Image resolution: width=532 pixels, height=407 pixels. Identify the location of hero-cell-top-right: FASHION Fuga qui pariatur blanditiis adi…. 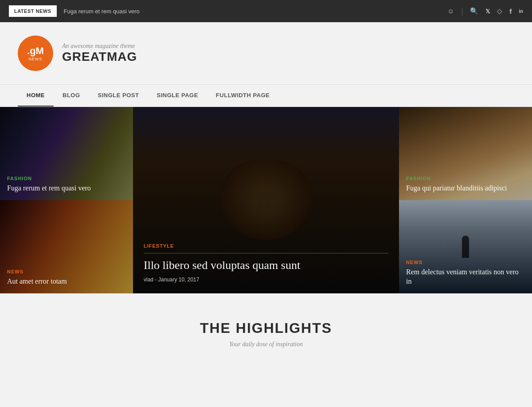
(466, 154).